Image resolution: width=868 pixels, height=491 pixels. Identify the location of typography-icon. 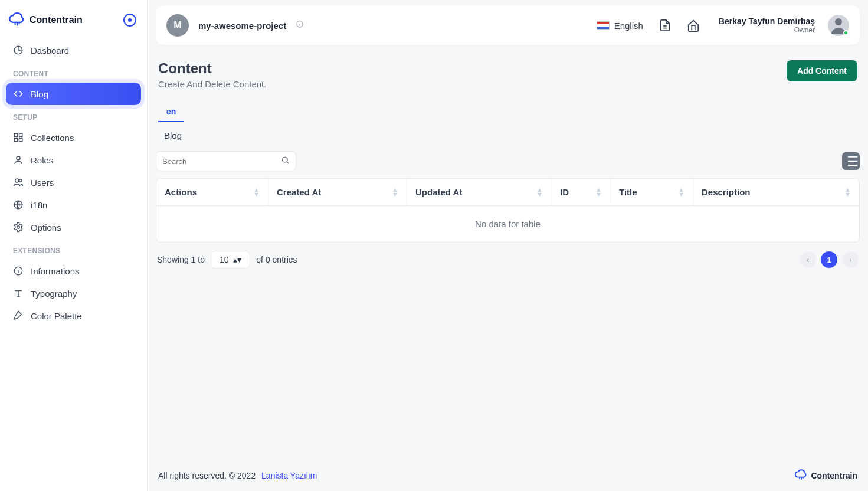
(18, 293).